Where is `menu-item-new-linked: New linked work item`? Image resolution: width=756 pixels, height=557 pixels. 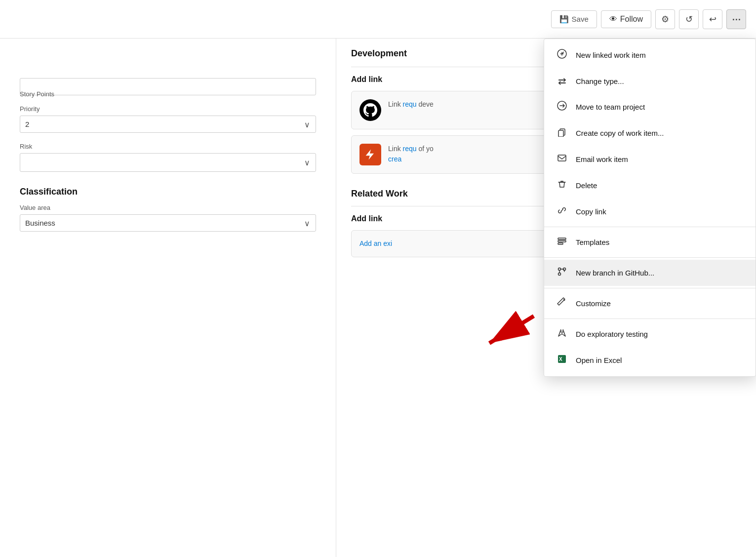
menu-item-new-linked: New linked work item is located at coordinates (650, 55).